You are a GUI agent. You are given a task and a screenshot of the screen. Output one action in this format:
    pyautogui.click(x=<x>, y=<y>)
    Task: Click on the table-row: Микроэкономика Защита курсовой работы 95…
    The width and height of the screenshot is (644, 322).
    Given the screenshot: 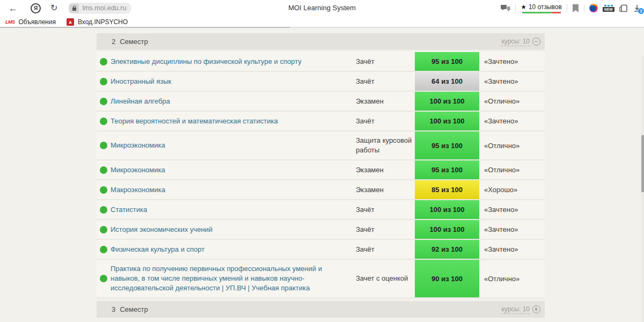 What is the action you would take?
    pyautogui.click(x=321, y=146)
    